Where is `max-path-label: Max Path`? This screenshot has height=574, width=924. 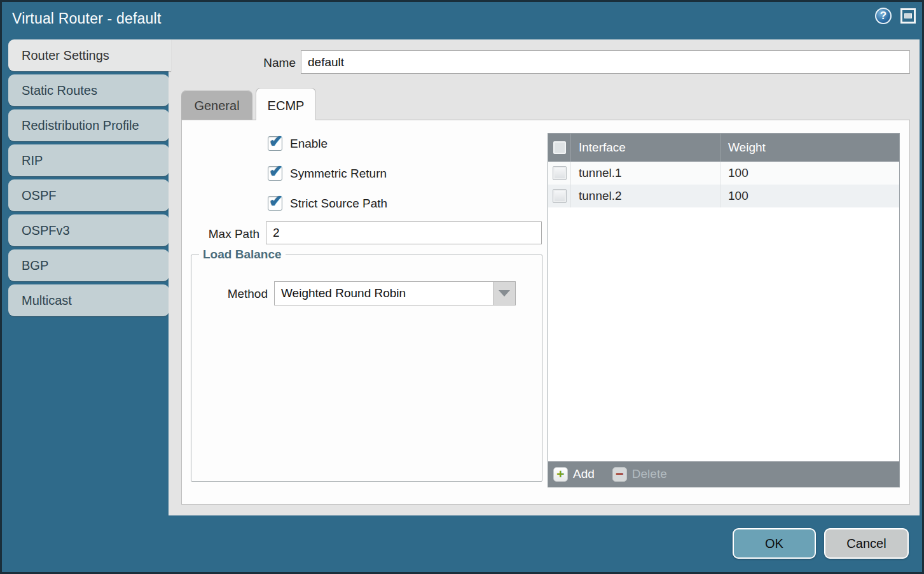 max-path-label: Max Path is located at coordinates (221, 234).